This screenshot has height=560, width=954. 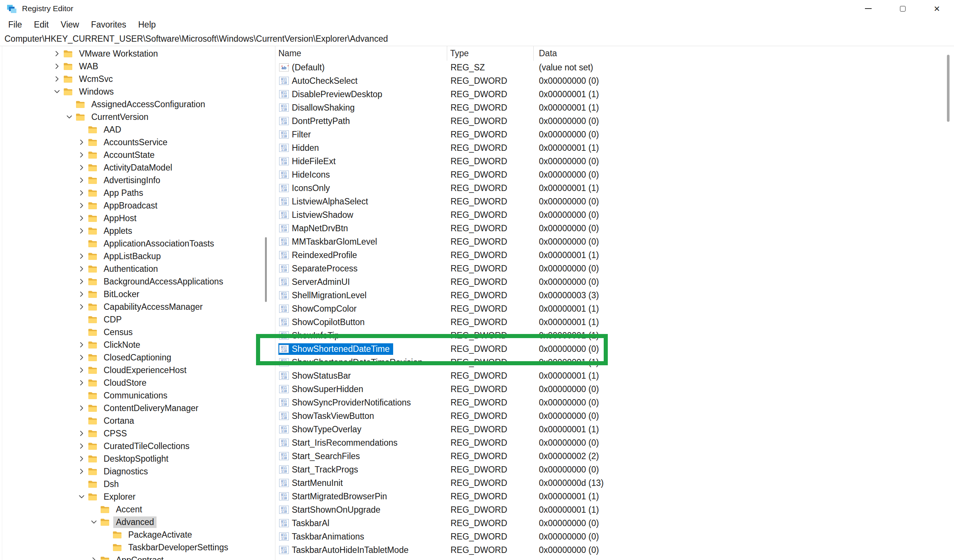 I want to click on tree-item-accountstate: AccountState, so click(x=137, y=155).